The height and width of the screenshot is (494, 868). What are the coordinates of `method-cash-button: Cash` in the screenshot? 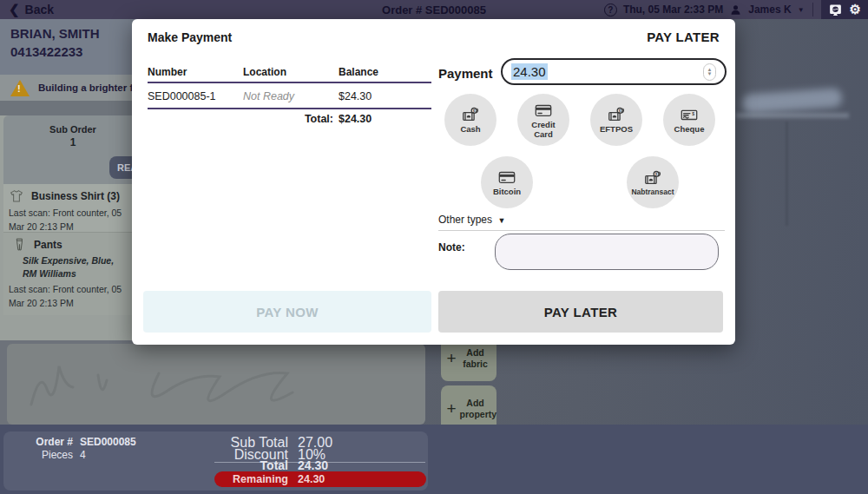 It's located at (470, 120).